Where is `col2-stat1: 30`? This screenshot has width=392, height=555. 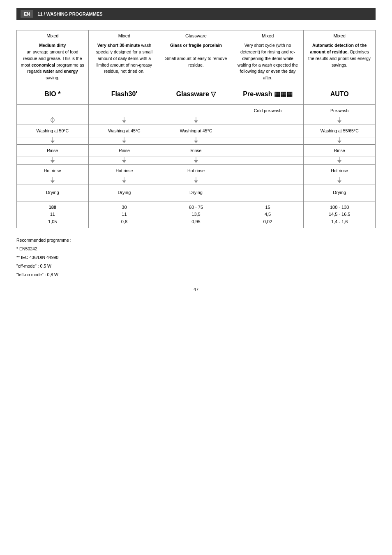
col2-stat1: 30 is located at coordinates (124, 207).